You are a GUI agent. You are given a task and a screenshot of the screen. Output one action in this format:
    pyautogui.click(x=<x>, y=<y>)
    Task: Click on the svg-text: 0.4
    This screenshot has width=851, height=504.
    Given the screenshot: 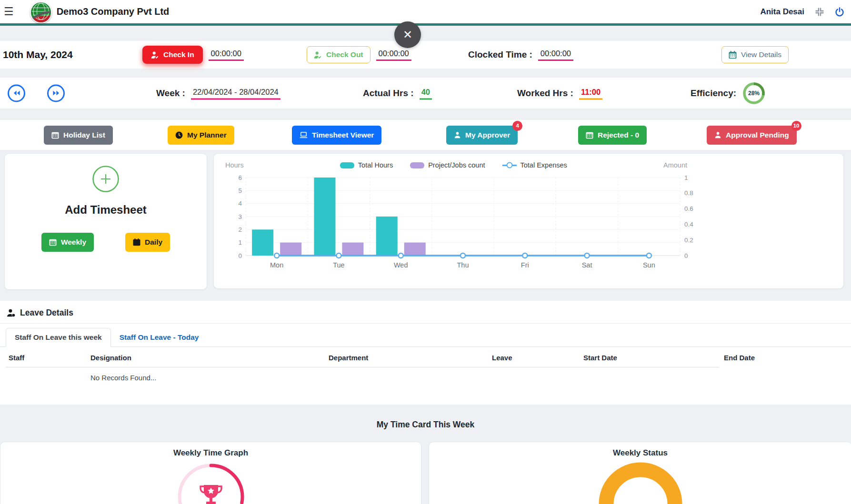 What is the action you would take?
    pyautogui.click(x=689, y=225)
    